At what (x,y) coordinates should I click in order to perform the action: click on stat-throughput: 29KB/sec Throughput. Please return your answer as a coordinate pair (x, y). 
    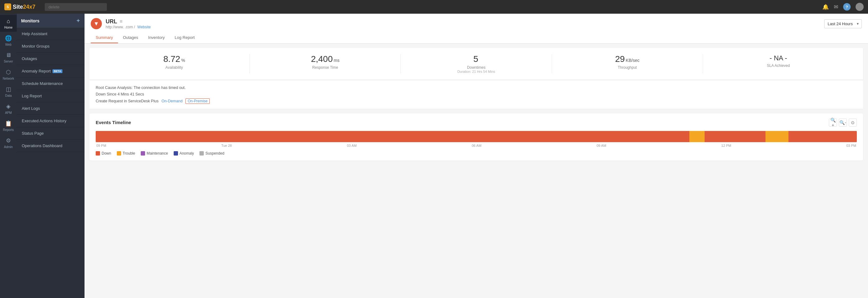
    Looking at the image, I should click on (627, 64).